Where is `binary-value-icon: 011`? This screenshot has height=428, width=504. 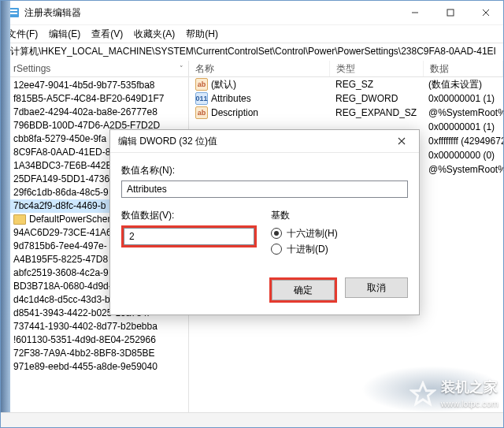 binary-value-icon: 011 is located at coordinates (202, 99).